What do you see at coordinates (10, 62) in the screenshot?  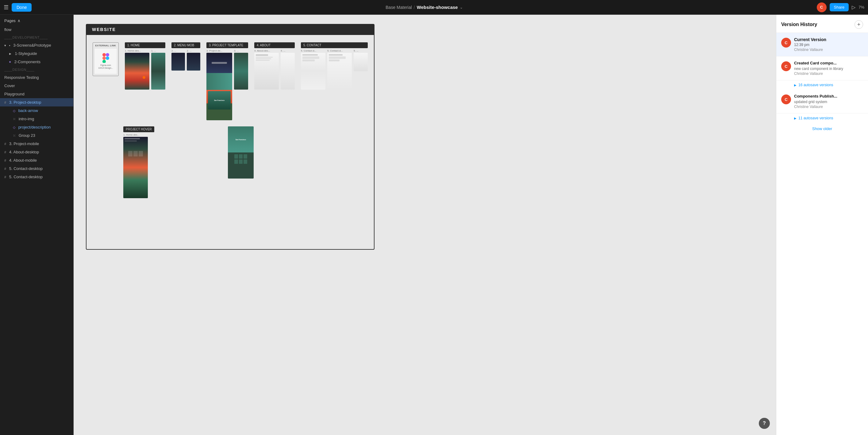 I see `component-icon: ✦` at bounding box center [10, 62].